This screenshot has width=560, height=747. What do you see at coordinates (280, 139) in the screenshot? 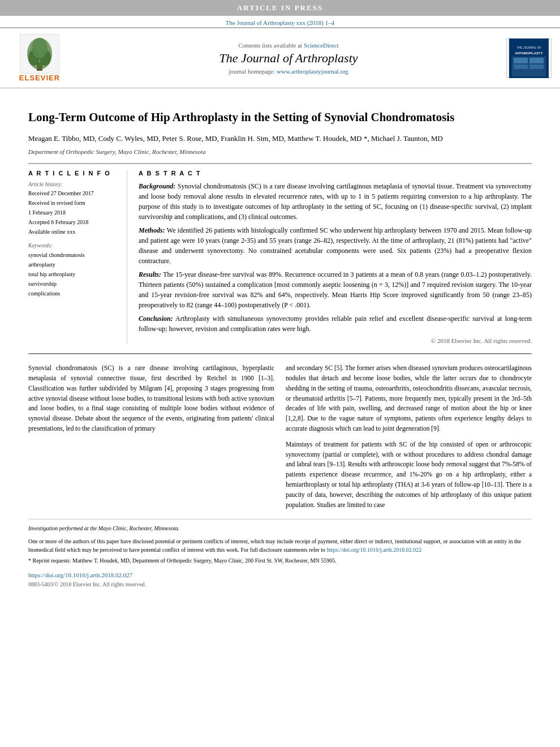
I see `authors: Meagan E. Tibbo, MD, Cody C. Wyles, MD, …` at bounding box center [280, 139].